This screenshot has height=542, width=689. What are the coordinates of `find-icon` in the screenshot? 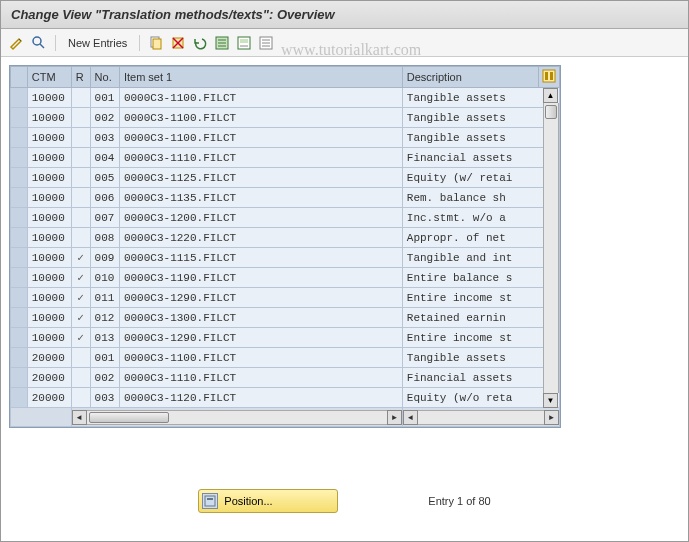 It's located at (39, 43).